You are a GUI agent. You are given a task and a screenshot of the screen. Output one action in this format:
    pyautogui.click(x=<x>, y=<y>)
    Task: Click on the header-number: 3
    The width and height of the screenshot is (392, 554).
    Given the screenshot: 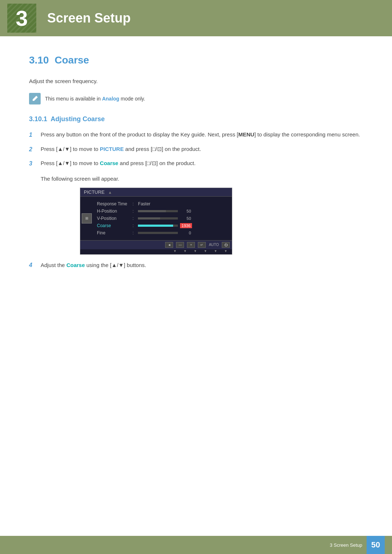 What is the action you would take?
    pyautogui.click(x=22, y=18)
    